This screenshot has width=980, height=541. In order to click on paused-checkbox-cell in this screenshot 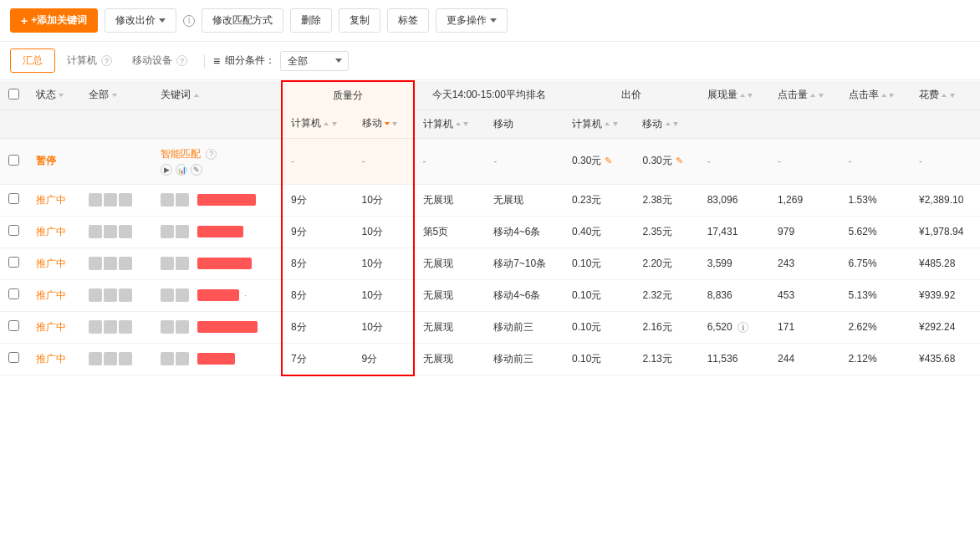, I will do `click(13, 161)`.